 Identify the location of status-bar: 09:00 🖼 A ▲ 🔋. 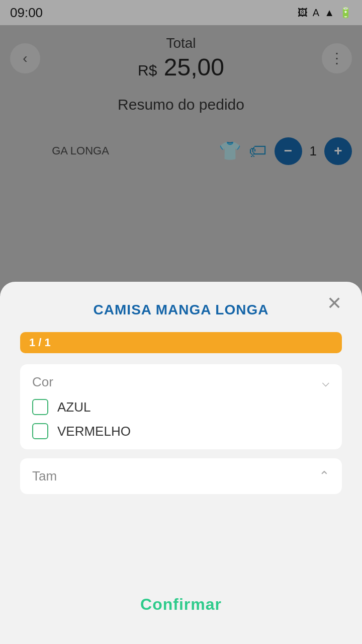
(181, 13).